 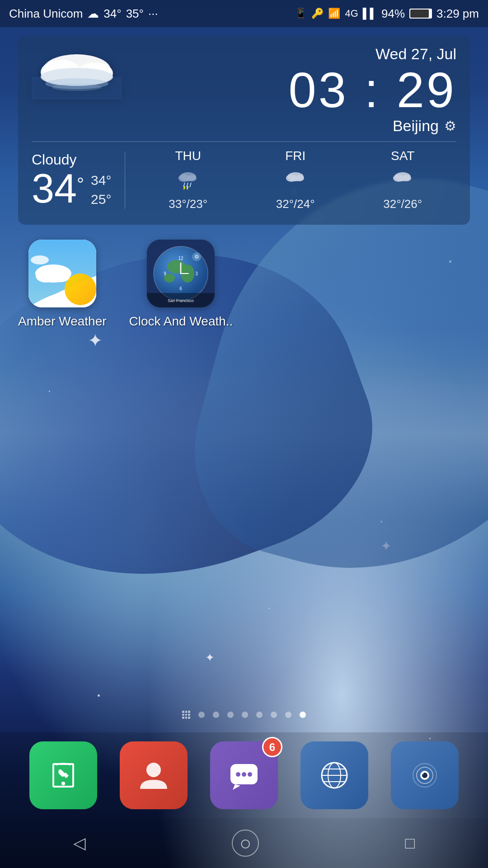 I want to click on temp-row: 34 ° 34° 25°, so click(x=71, y=189).